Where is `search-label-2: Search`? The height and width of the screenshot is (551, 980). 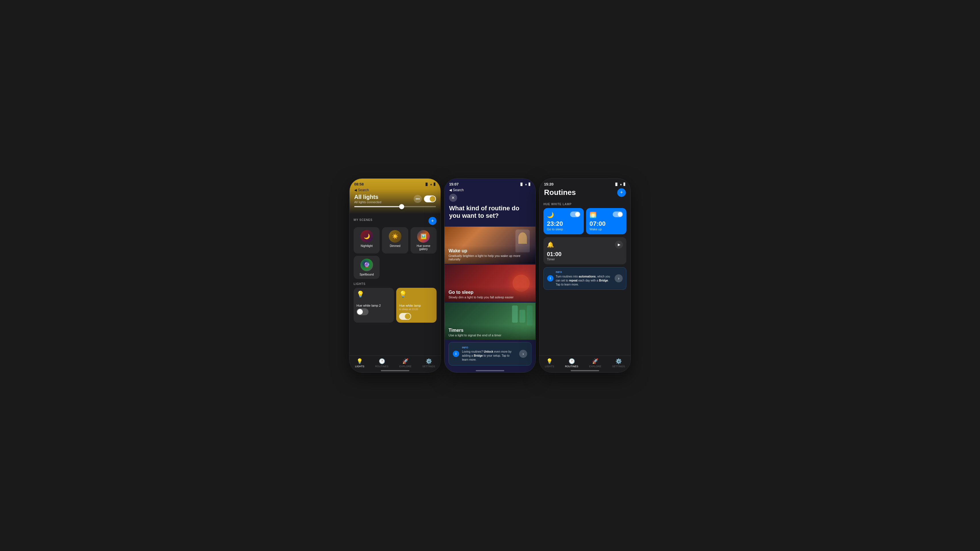 search-label-2: Search is located at coordinates (458, 190).